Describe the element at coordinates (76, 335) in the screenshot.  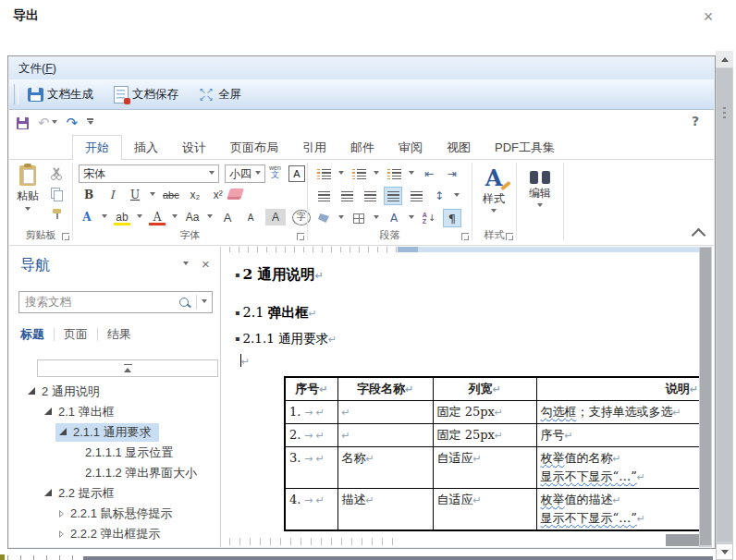
I see `nav-tab-2: 页面` at that location.